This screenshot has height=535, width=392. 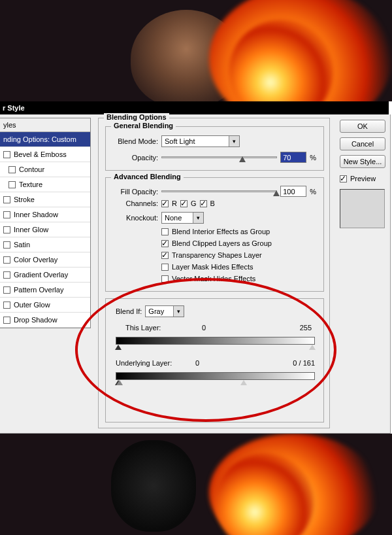 I want to click on blend-mode-select: Soft Light, so click(x=201, y=141).